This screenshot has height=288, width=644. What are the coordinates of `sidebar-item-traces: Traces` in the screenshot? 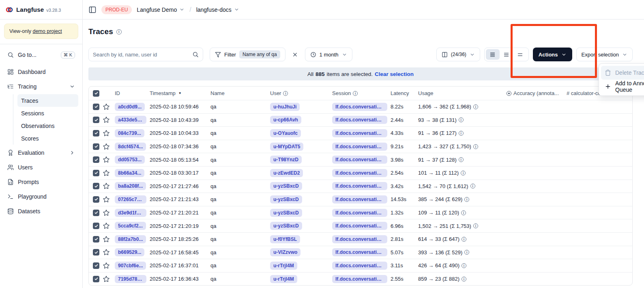 It's located at (48, 101).